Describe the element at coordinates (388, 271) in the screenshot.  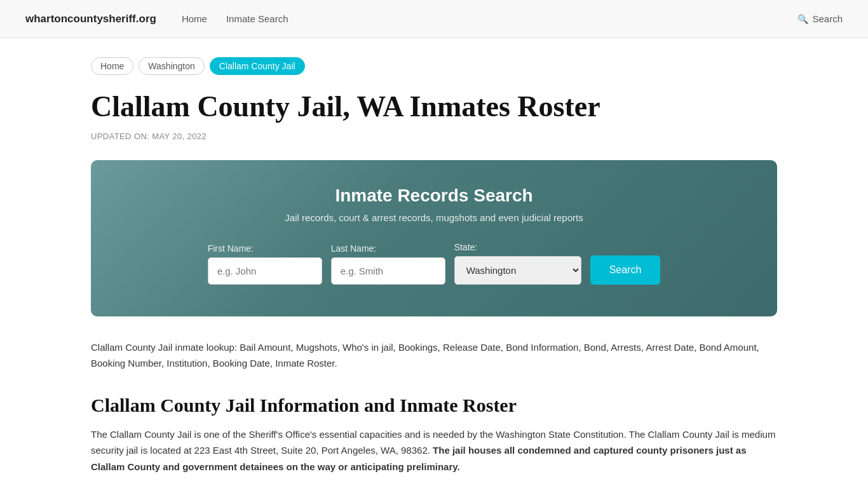
I see `last-name-input` at that location.